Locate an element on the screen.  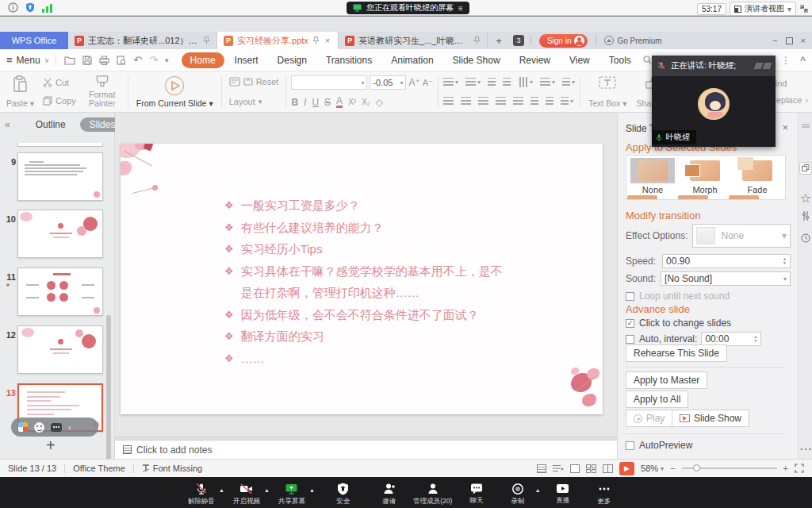
zoom-slider is located at coordinates (730, 468).